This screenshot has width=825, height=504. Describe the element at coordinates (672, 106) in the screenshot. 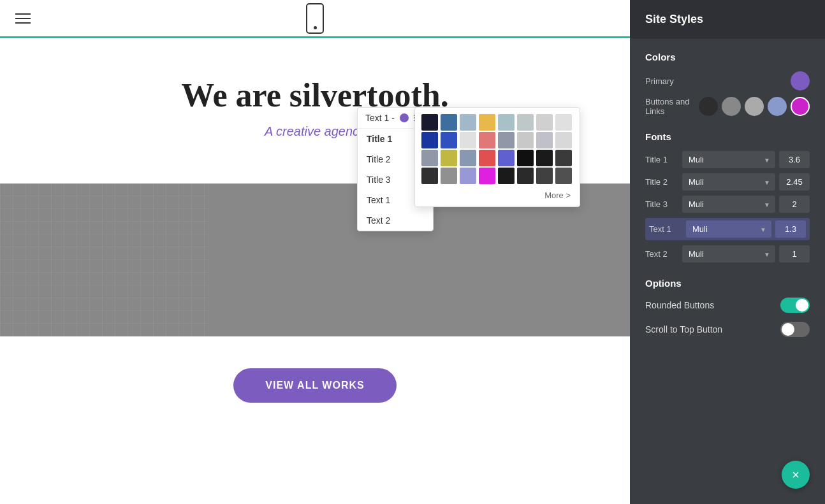

I see `buttons-links-label: Buttons and Links` at that location.